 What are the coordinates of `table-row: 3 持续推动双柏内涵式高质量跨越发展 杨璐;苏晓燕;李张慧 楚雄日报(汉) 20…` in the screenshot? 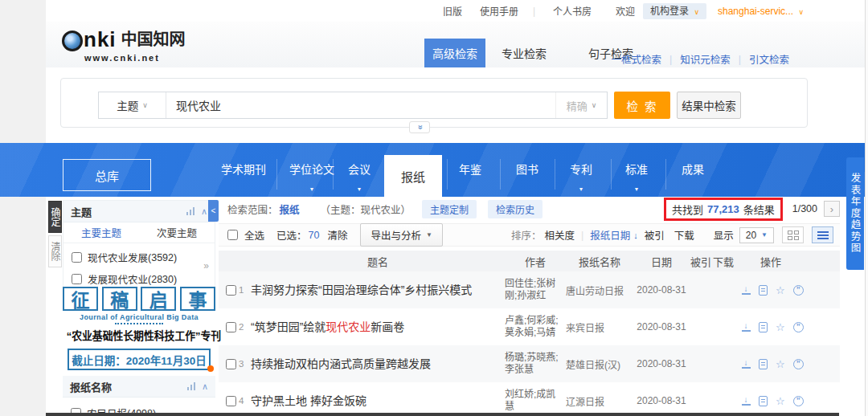 It's located at (529, 364).